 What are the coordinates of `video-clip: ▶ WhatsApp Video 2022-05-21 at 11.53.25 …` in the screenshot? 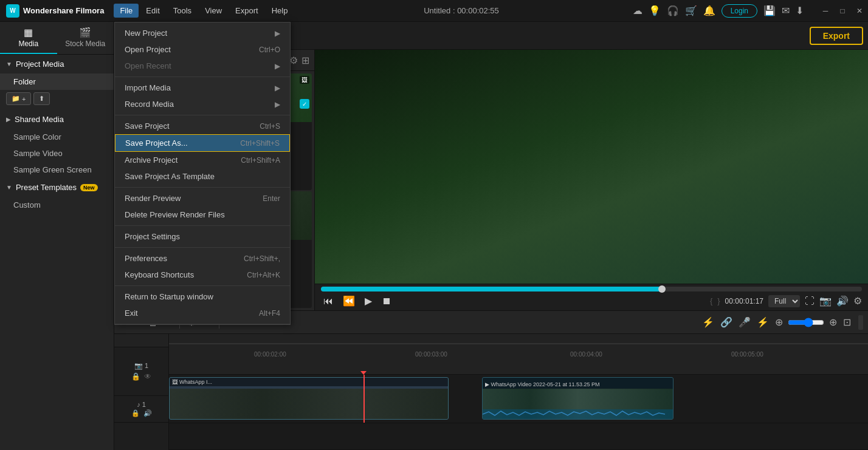 It's located at (577, 398).